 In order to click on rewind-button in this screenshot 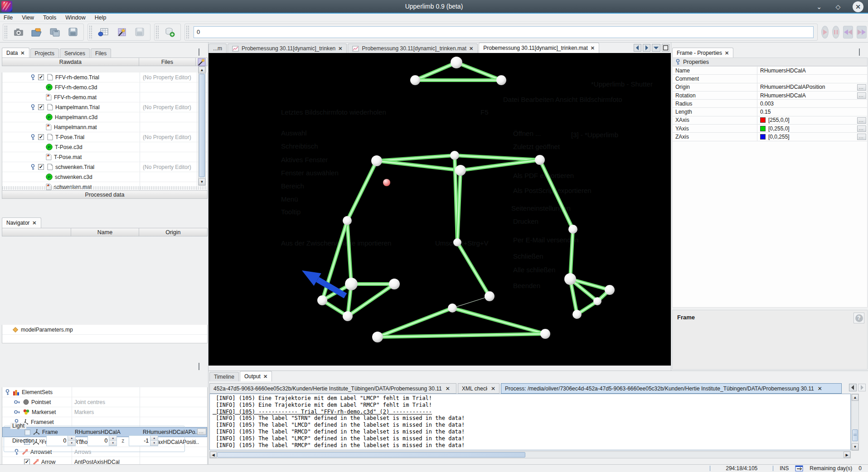, I will do `click(848, 32)`.